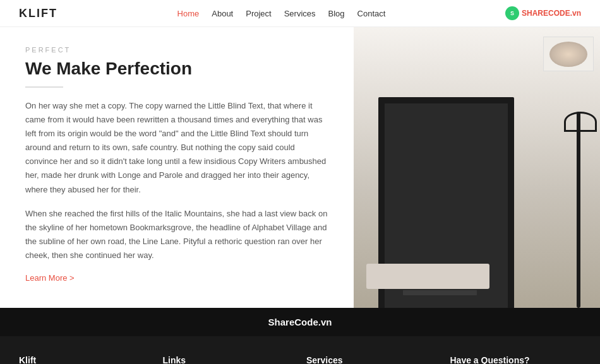  I want to click on footer-col-links: Links Home About Services Projects Conta…, so click(229, 360).